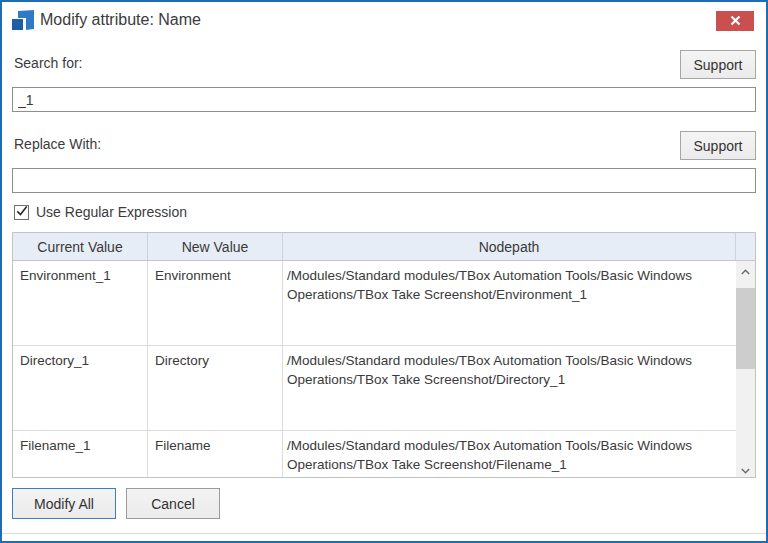 The image size is (768, 543). What do you see at coordinates (746, 369) in the screenshot?
I see `vertical-scrollbar` at bounding box center [746, 369].